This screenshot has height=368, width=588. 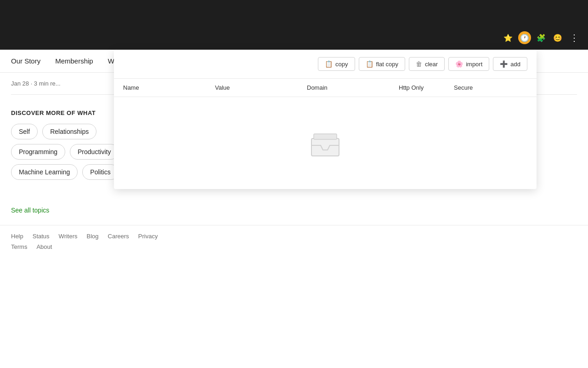 What do you see at coordinates (44, 247) in the screenshot?
I see `footer-about: About` at bounding box center [44, 247].